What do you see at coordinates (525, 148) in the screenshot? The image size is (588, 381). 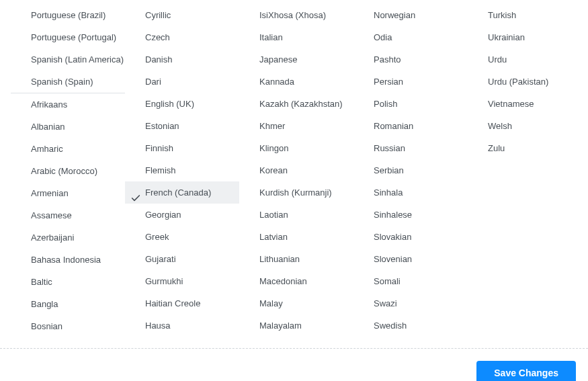 I see `lang-zulu: Zulu` at bounding box center [525, 148].